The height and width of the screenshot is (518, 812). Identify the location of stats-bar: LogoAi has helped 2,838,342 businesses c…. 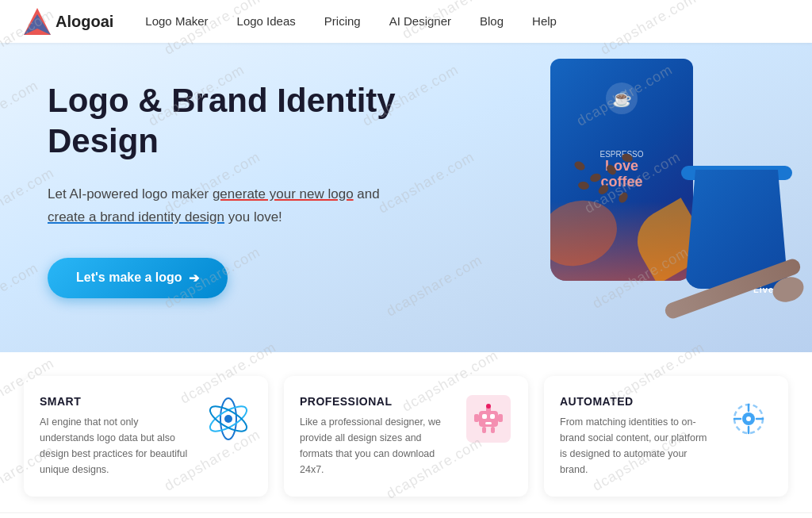
(406, 516).